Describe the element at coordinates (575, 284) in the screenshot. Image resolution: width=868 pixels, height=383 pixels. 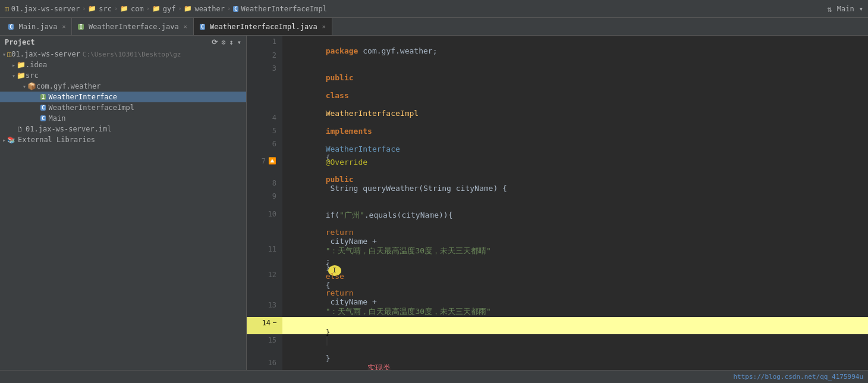
I see `line-content-12: return cityName + "：天气雨，白天最高温度30度，未天三天都雨…` at that location.